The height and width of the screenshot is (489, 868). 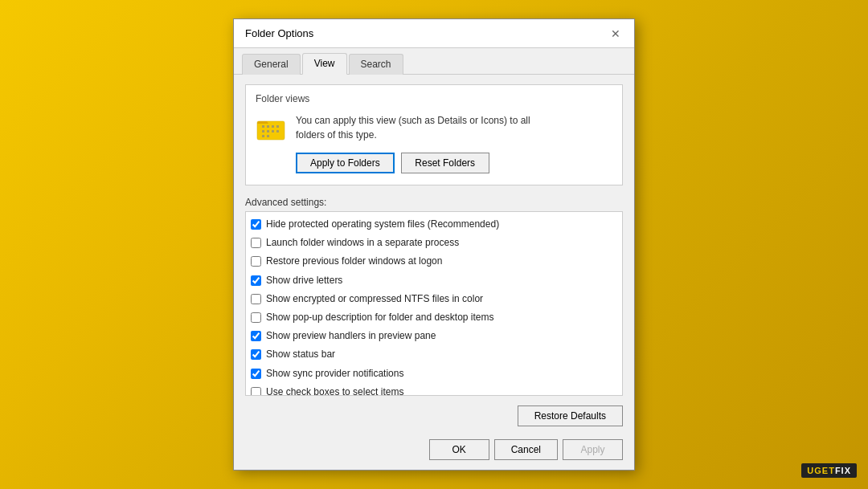 I want to click on list-item: Show encrypted or compressed NTFS files …, so click(x=434, y=299).